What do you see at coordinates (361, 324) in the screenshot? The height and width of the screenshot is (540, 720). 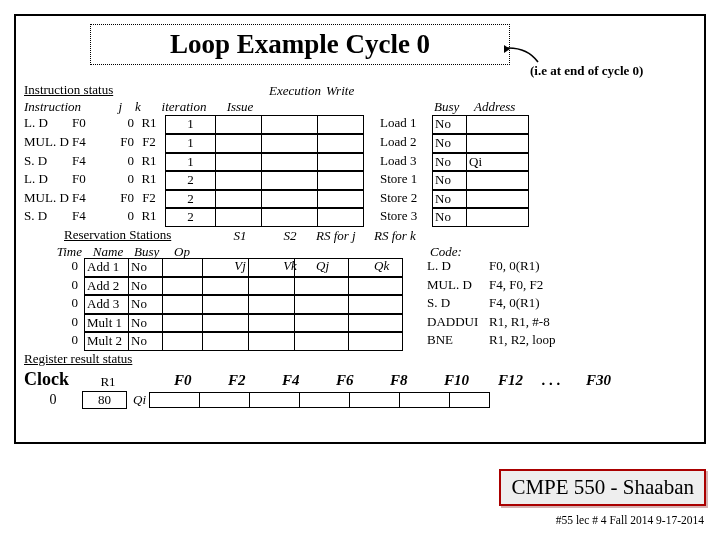 I see `rs-row: 0Mult 1NoDADDUIR1, R1, #-8` at bounding box center [361, 324].